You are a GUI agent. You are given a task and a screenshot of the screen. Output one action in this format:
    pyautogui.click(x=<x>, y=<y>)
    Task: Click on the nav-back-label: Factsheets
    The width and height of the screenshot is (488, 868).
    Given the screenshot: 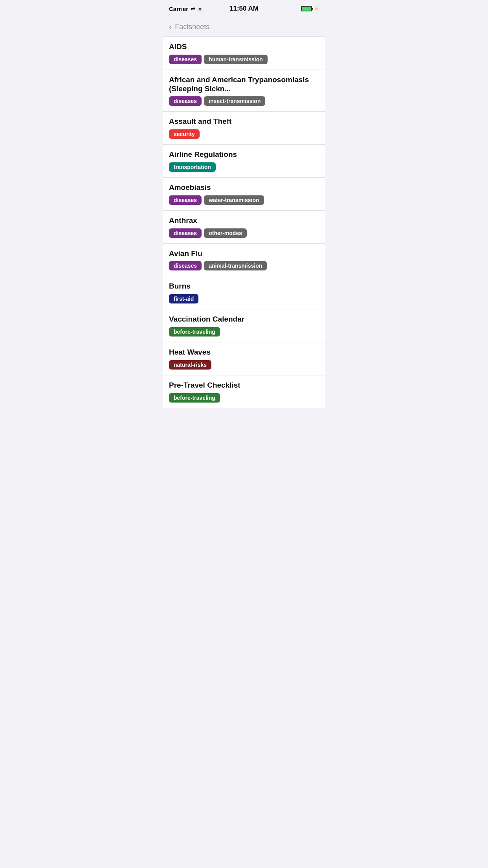 What is the action you would take?
    pyautogui.click(x=192, y=27)
    